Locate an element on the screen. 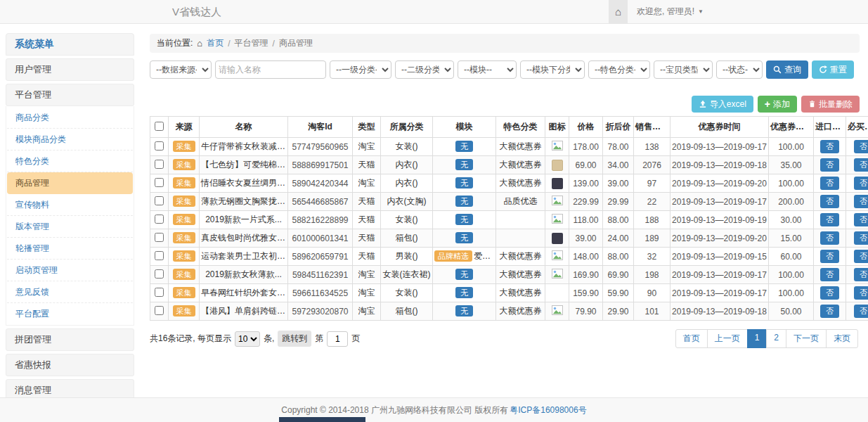 This screenshot has height=422, width=868. filter-select-6: --特色分类-- is located at coordinates (619, 70).